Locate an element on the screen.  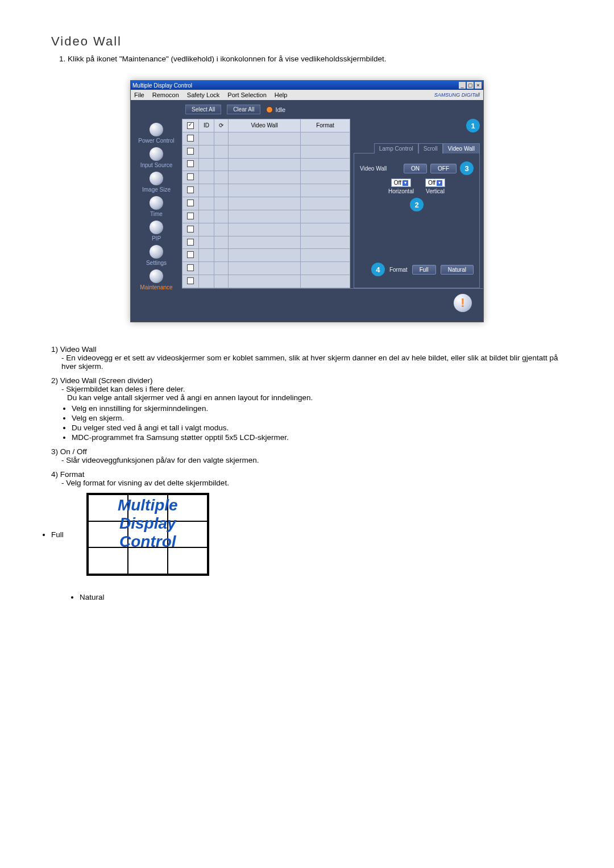
power-icon is located at coordinates (156, 130).